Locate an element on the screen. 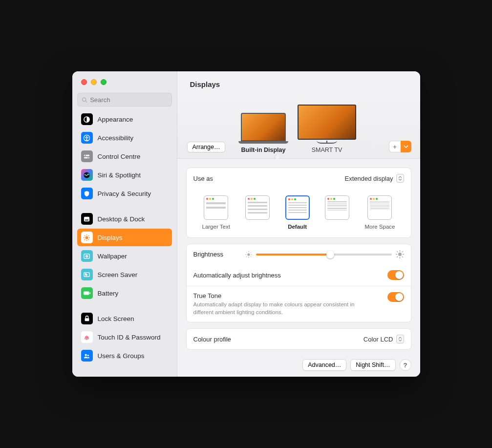  use-as-card: Use as Extended display Larger TextDefau… is located at coordinates (299, 203).